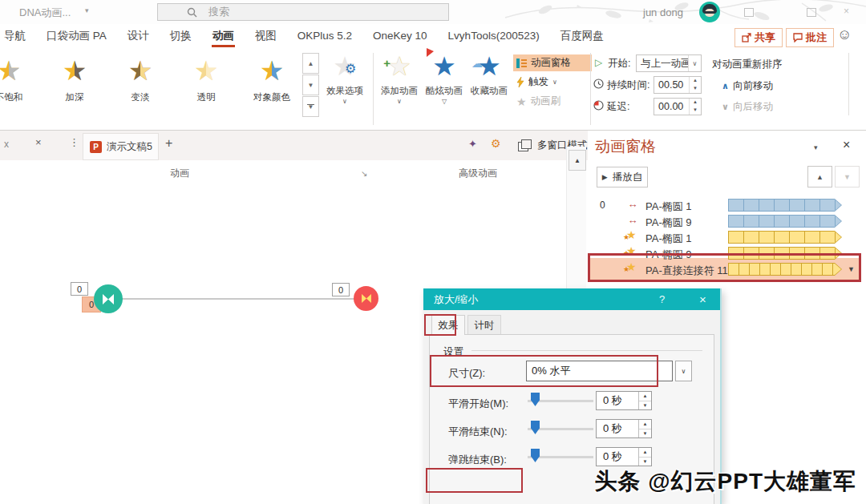 Image resolution: width=866 pixels, height=504 pixels. Describe the element at coordinates (489, 74) in the screenshot. I see `favorite-animation-button: ★☁ 收藏动画` at that location.